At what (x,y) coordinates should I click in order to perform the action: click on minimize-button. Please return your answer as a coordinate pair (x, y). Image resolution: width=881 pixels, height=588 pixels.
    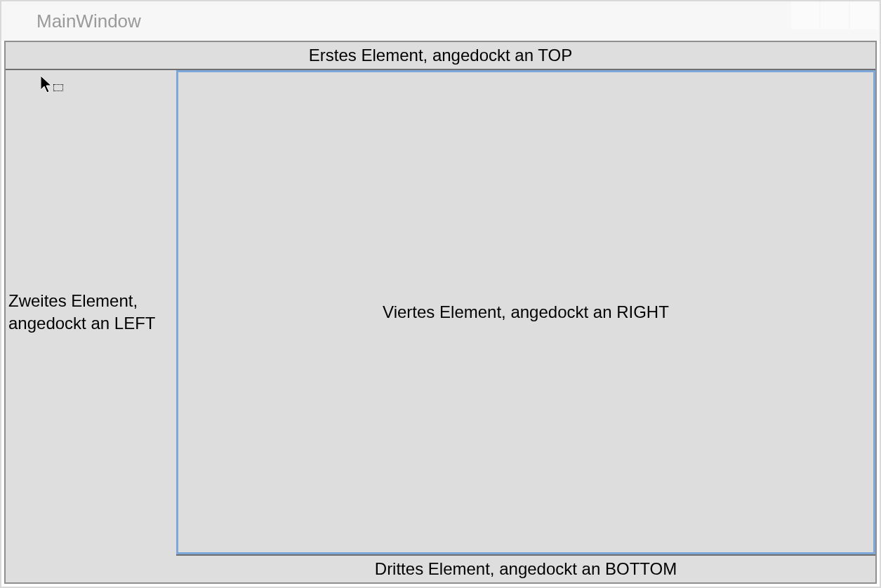
    Looking at the image, I should click on (805, 15).